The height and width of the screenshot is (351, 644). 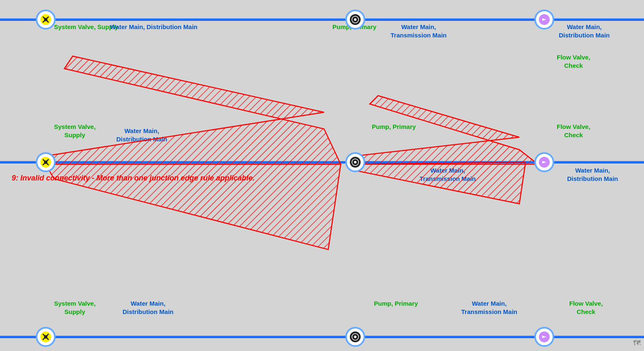 I want to click on pipe-top, so click(x=322, y=20).